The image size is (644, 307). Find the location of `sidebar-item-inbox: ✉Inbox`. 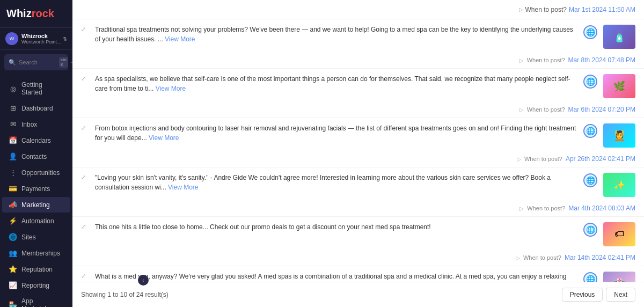

sidebar-item-inbox: ✉Inbox is located at coordinates (36, 125).